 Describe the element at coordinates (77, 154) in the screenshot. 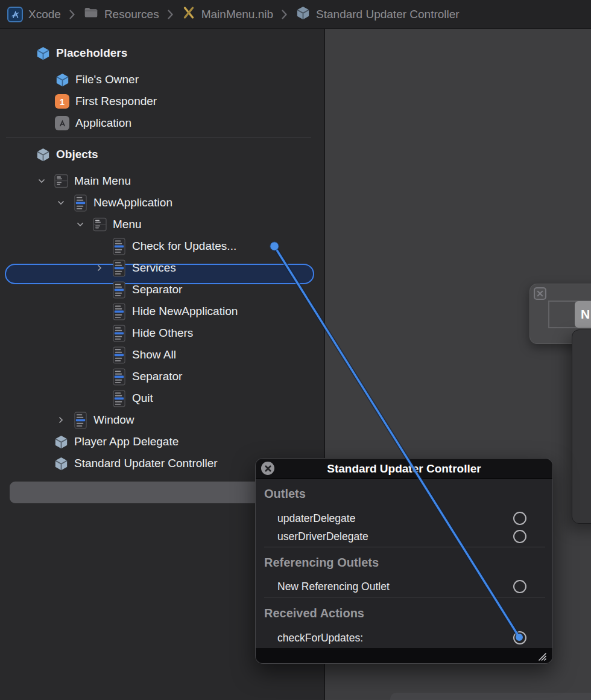

I see `section-title: Objects` at that location.